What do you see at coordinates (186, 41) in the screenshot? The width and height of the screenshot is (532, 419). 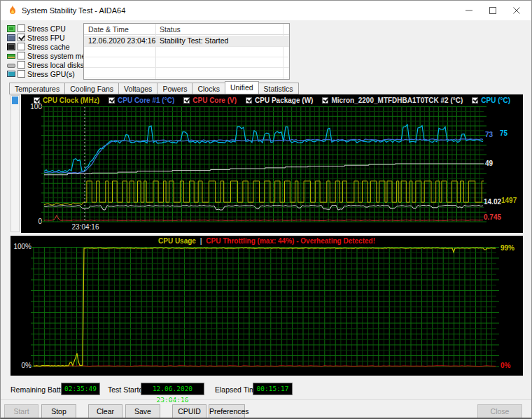 I see `table-row: 12.06.2020 23:04:16 Stability Test: Star…` at bounding box center [186, 41].